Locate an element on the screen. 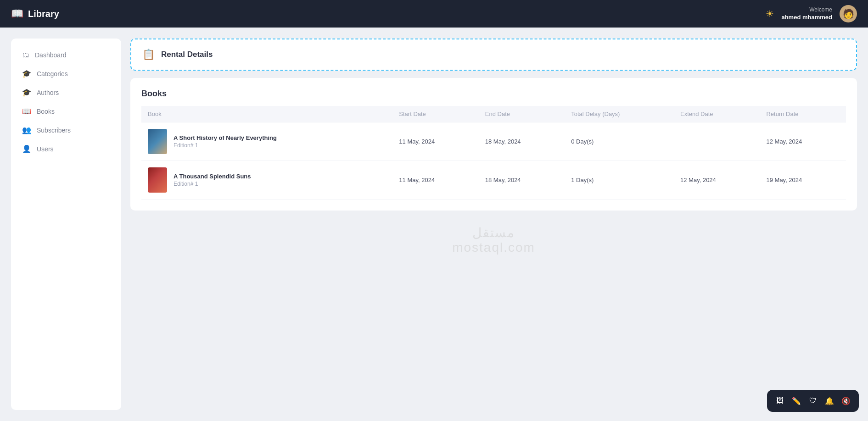 The width and height of the screenshot is (868, 421). welcome-label: Welcome is located at coordinates (821, 10).